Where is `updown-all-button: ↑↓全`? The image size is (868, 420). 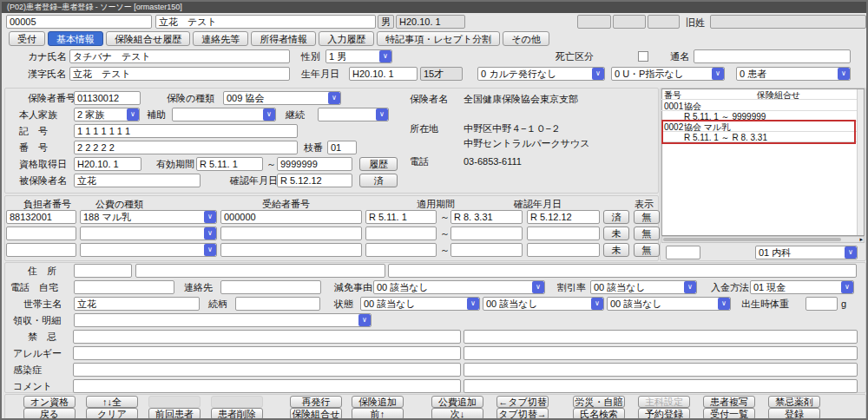 updown-all-button: ↑↓全 is located at coordinates (112, 402).